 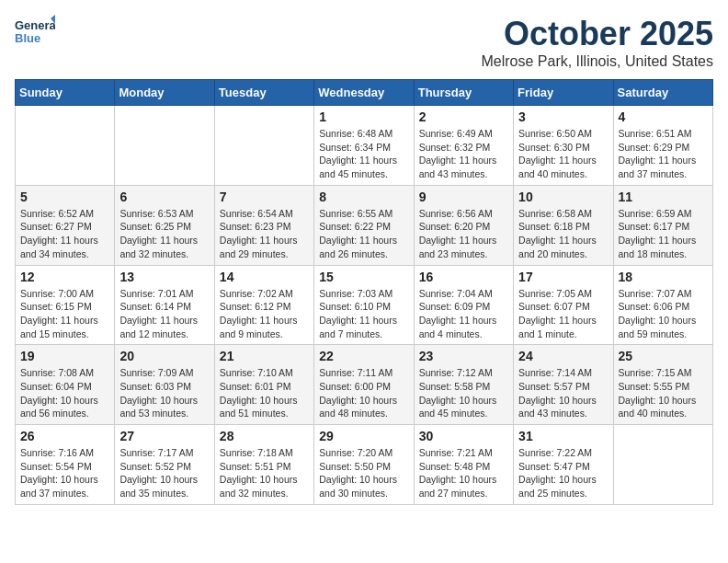 What do you see at coordinates (563, 155) in the screenshot?
I see `cell-info: Sunrise: 6:50 AMSunset: 6:30 PMDaylight:…` at bounding box center [563, 155].